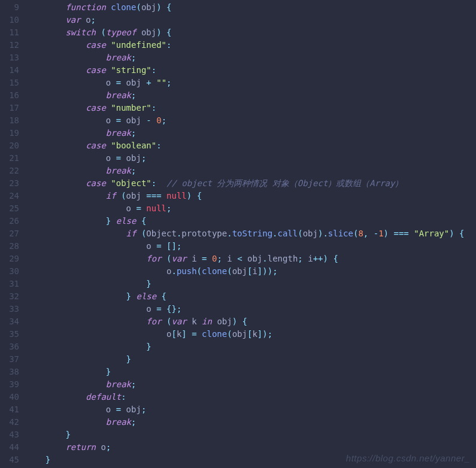  I want to click on line-number: 21, so click(10, 158).